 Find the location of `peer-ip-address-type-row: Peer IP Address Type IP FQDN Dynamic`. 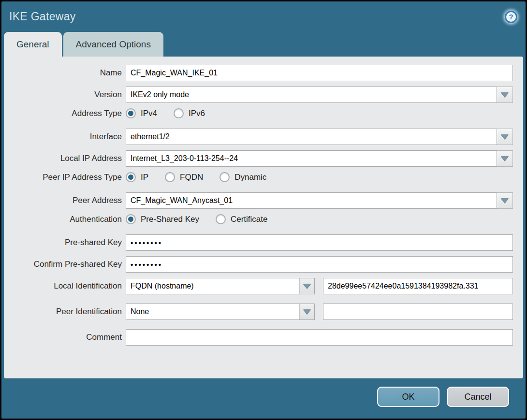

peer-ip-address-type-row: Peer IP Address Type IP FQDN Dynamic is located at coordinates (258, 177).